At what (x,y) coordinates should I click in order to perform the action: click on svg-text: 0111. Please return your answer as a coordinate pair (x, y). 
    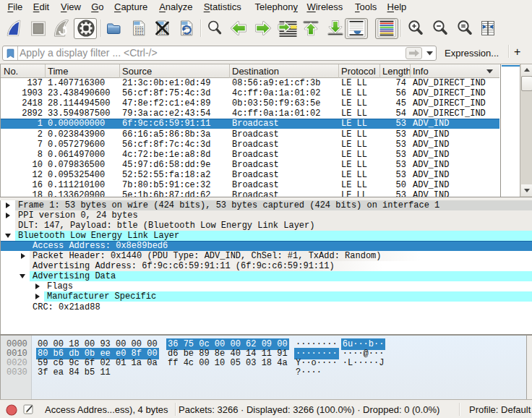
    Looking at the image, I should click on (140, 34).